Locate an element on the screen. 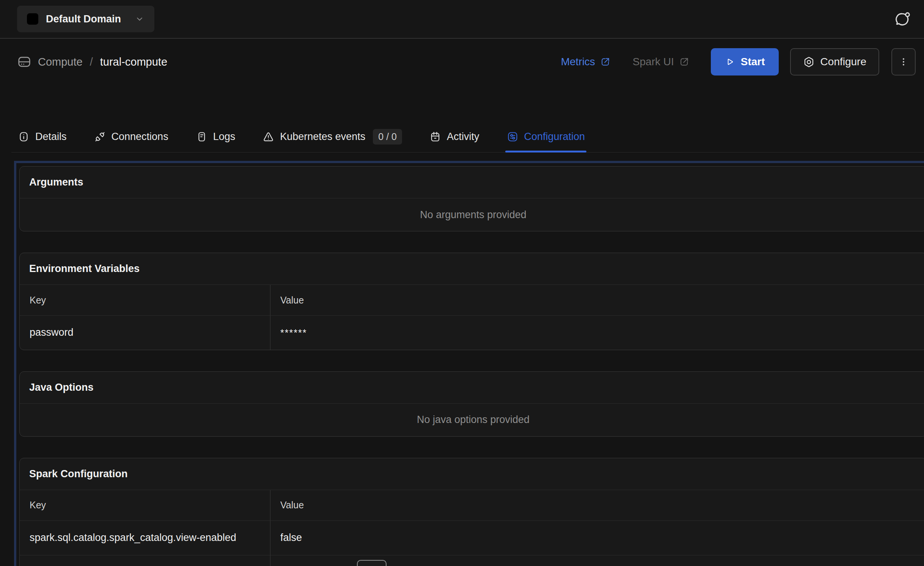 The image size is (924, 566). plug-icon is located at coordinates (100, 137).